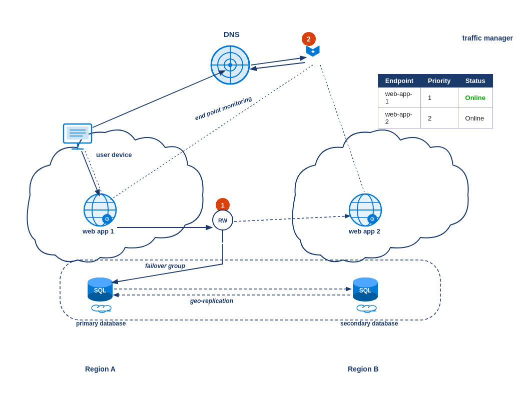  What do you see at coordinates (399, 118) in the screenshot?
I see `endpoint-2: web-app-2` at bounding box center [399, 118].